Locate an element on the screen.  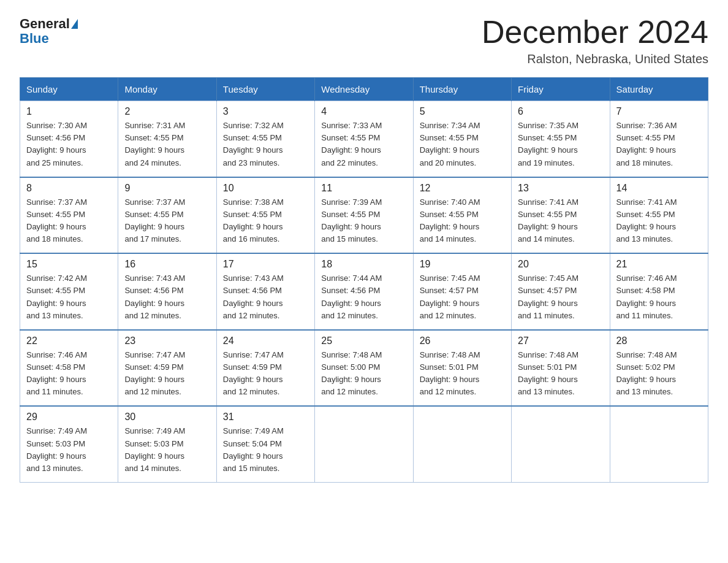
day-info: Sunrise: 7:40 AM Sunset: 4:55 PM Dayligh… is located at coordinates (462, 221).